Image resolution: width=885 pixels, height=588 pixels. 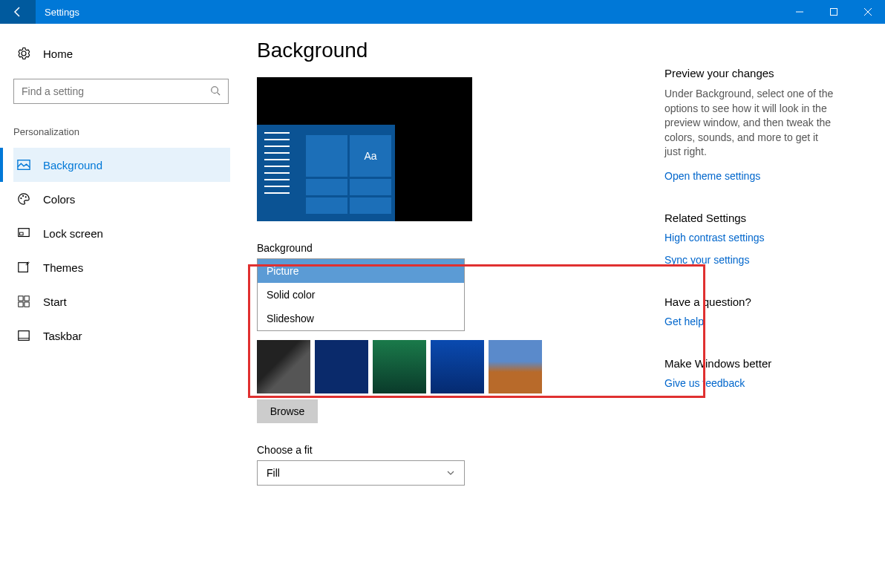 What do you see at coordinates (834, 12) in the screenshot?
I see `maximize-icon` at bounding box center [834, 12].